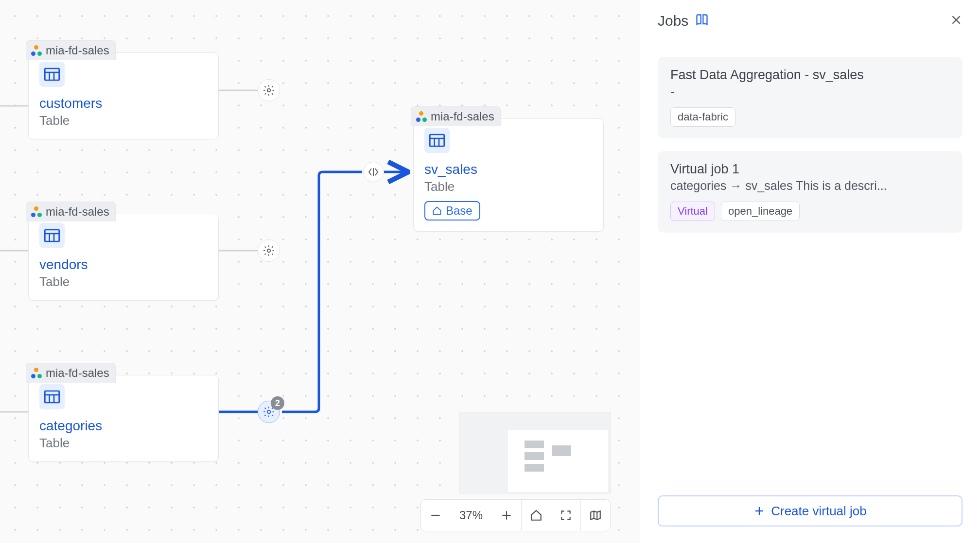  I want to click on job-card: Virtual job 1 categories → sv_sales This…, so click(810, 192).